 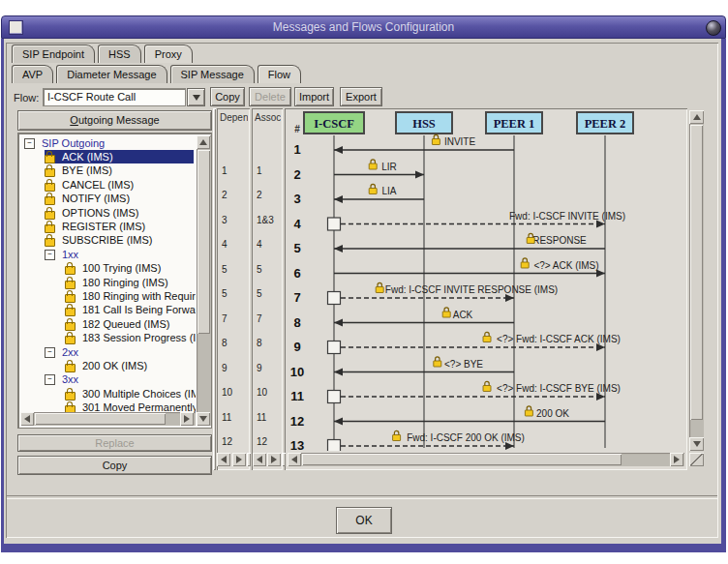 I want to click on tree-item-label: ACK (IMS), so click(x=87, y=157).